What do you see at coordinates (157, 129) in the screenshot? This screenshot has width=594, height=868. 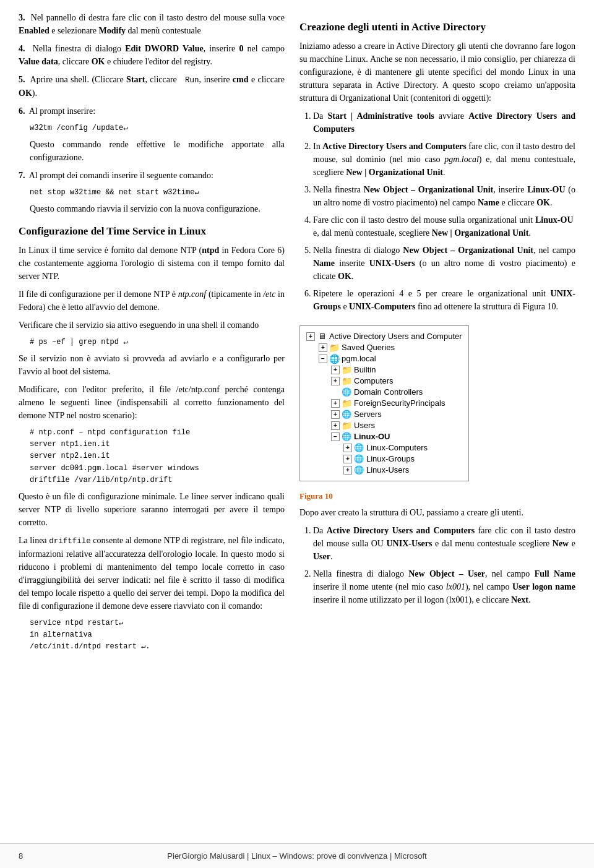 I see `w32tm-command: w32tm /config /update↵` at bounding box center [157, 129].